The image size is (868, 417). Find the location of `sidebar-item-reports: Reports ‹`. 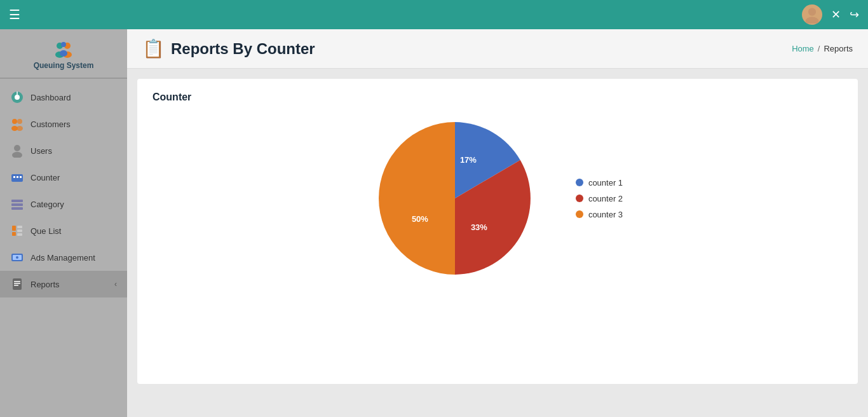

sidebar-item-reports: Reports ‹ is located at coordinates (64, 284).